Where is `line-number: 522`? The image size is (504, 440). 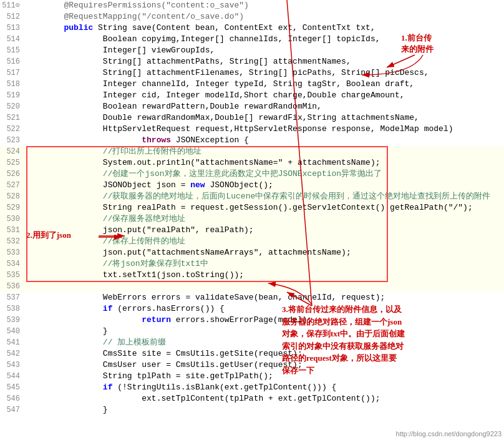
line-number: 522 is located at coordinates (12, 129).